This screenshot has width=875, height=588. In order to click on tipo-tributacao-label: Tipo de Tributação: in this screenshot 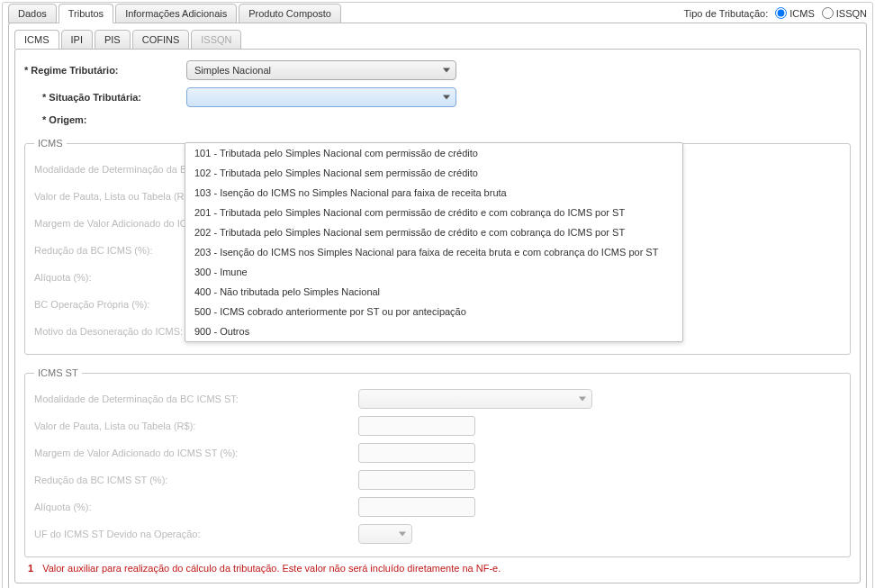, I will do `click(726, 14)`.